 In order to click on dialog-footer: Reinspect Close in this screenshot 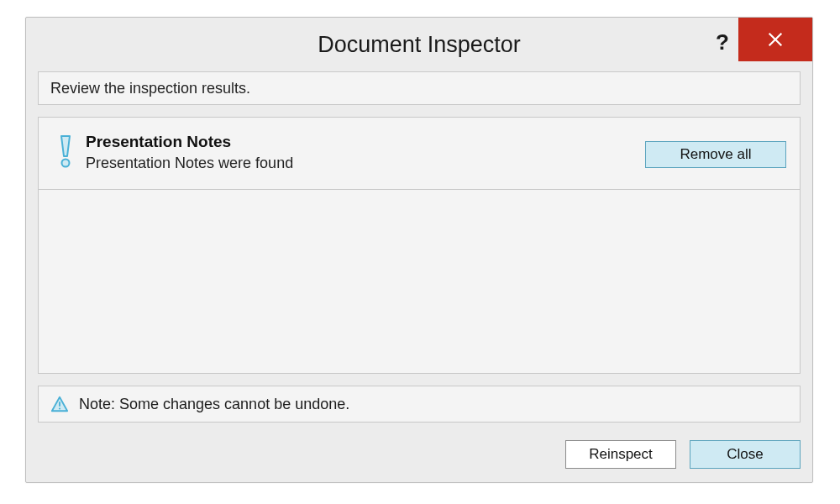, I will do `click(419, 455)`.